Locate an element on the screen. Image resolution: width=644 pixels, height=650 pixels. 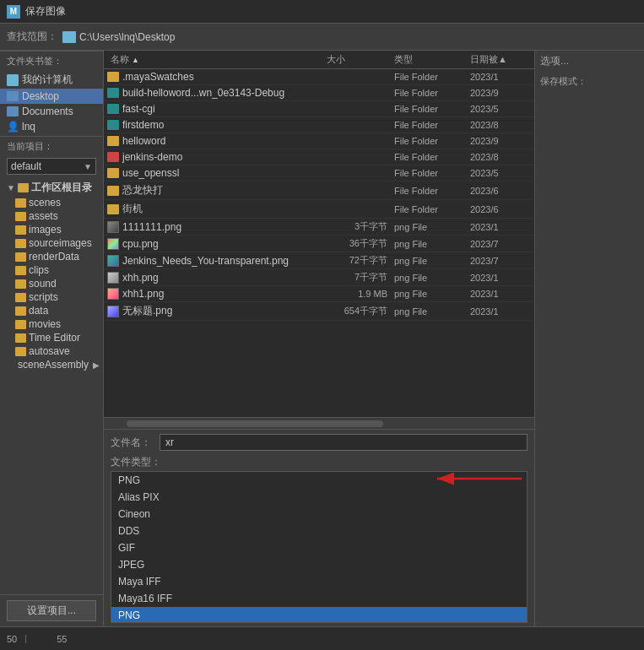
table-row: .mayaSwatches File Folder 2023/1 is located at coordinates (319, 78).